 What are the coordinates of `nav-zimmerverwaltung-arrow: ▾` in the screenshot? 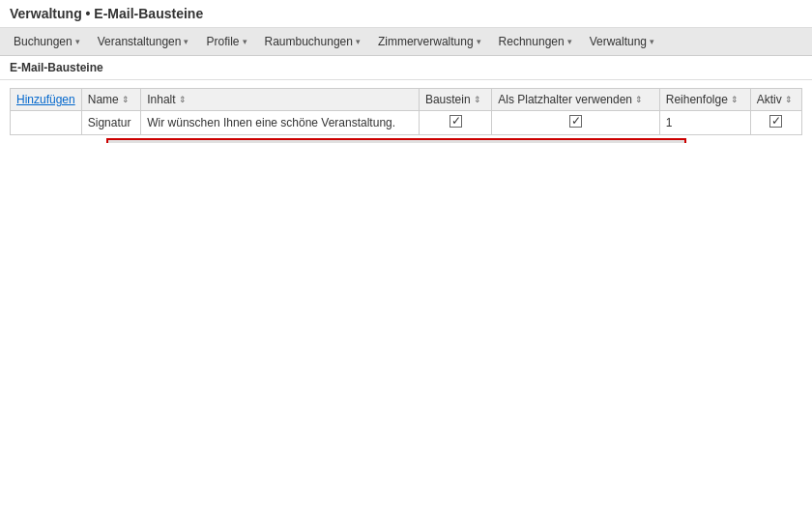 It's located at (479, 42).